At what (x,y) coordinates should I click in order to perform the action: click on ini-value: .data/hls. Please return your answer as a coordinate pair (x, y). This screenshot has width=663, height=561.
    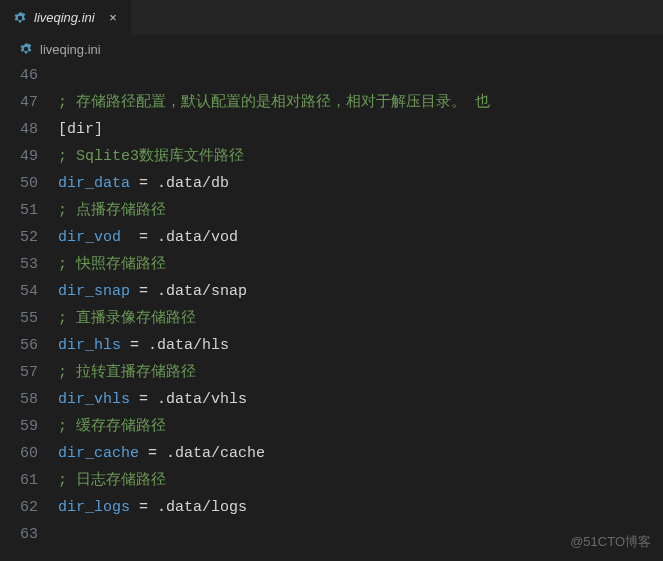
    Looking at the image, I should click on (184, 346).